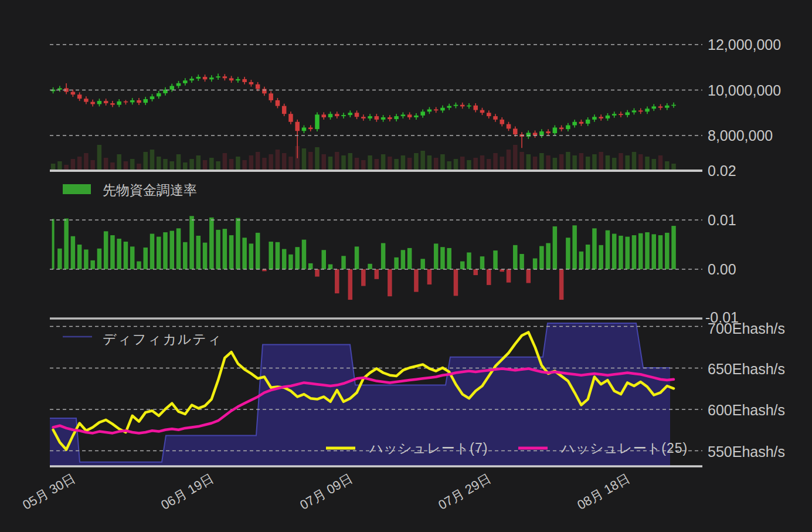 This screenshot has height=532, width=812. Describe the element at coordinates (746, 369) in the screenshot. I see `y-label-650ehash: 650Ehash/s` at that location.